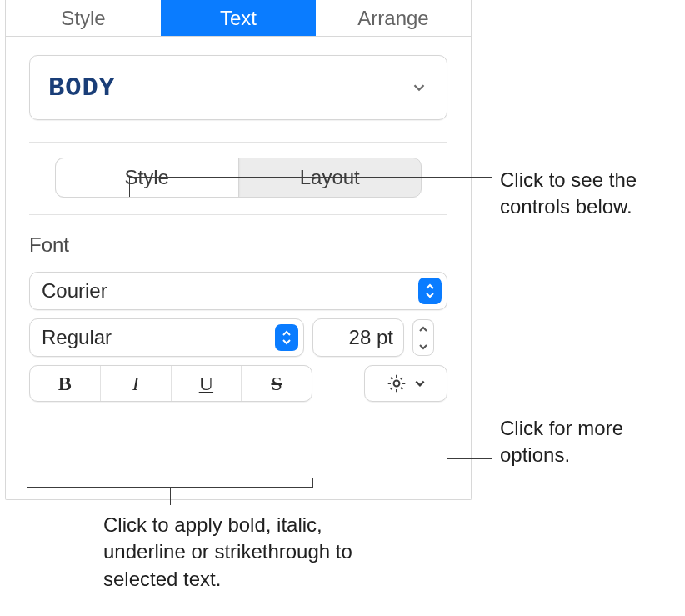  Describe the element at coordinates (65, 383) in the screenshot. I see `bold-button: B` at that location.